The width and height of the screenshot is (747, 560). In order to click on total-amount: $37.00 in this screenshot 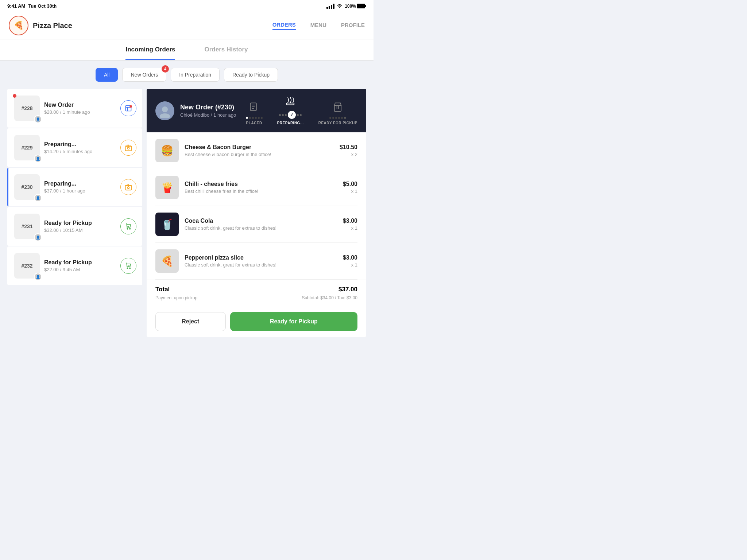, I will do `click(348, 289)`.